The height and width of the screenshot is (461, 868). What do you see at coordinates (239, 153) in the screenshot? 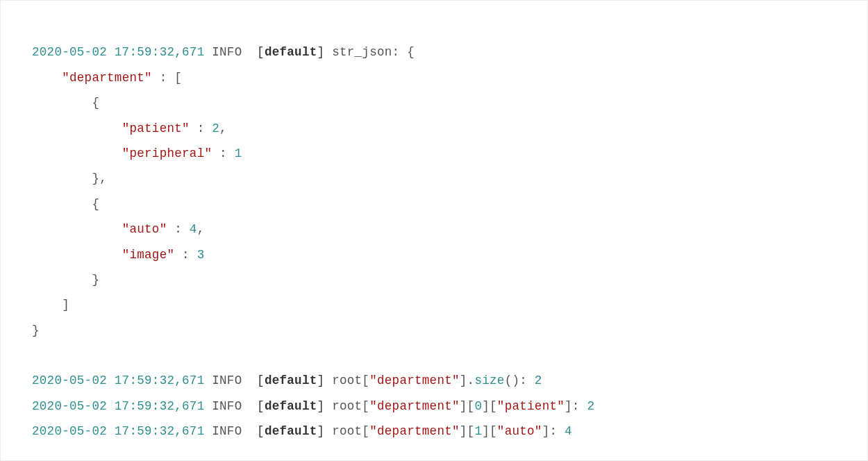
I see `json-value: 1` at bounding box center [239, 153].